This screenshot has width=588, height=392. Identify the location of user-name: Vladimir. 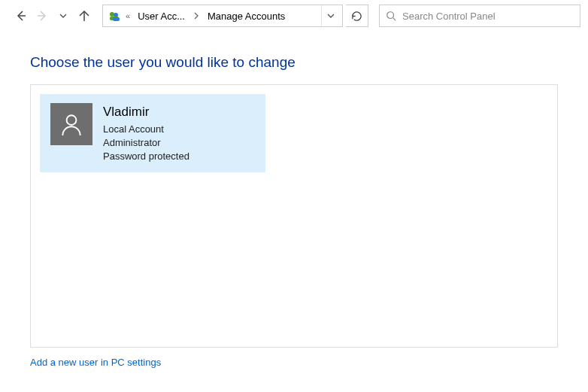
(146, 112).